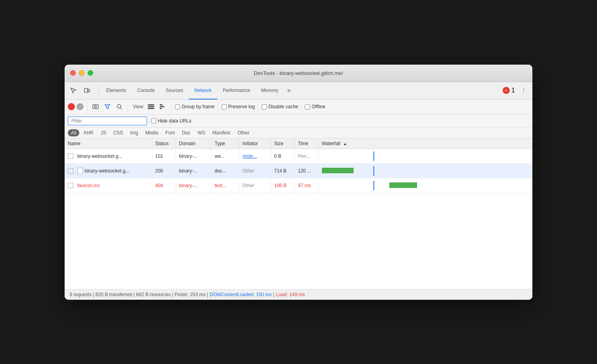 This screenshot has width=597, height=364. What do you see at coordinates (154, 121) in the screenshot?
I see `hide-data-urls-checkbox` at bounding box center [154, 121].